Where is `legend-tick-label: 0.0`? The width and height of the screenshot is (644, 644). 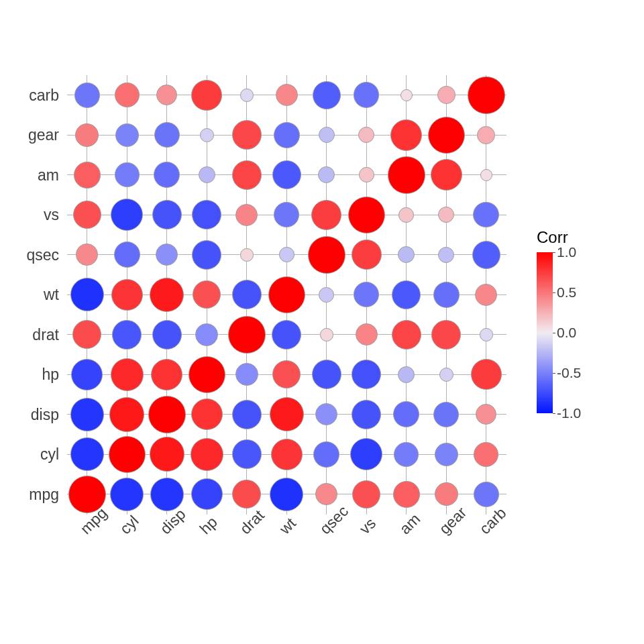
legend-tick-label: 0.0 is located at coordinates (566, 333).